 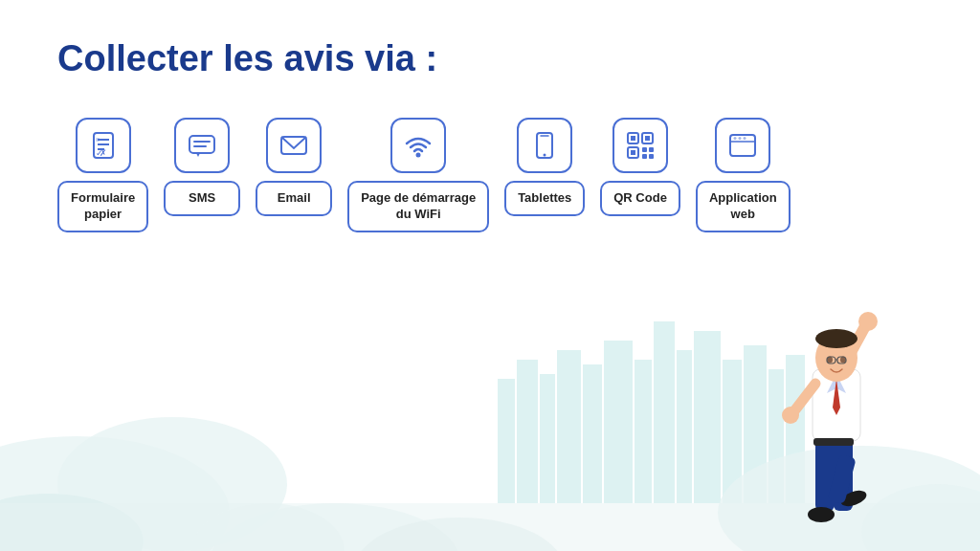 I want to click on label-email: Email, so click(x=294, y=199).